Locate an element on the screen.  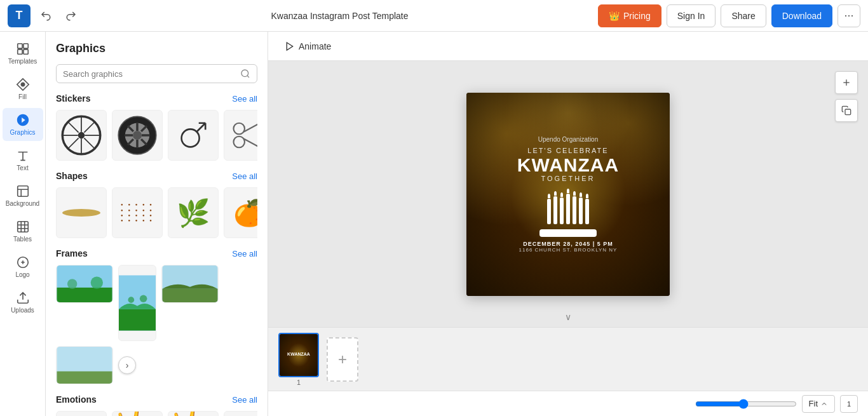
stickers-see-all: See all is located at coordinates (245, 99).